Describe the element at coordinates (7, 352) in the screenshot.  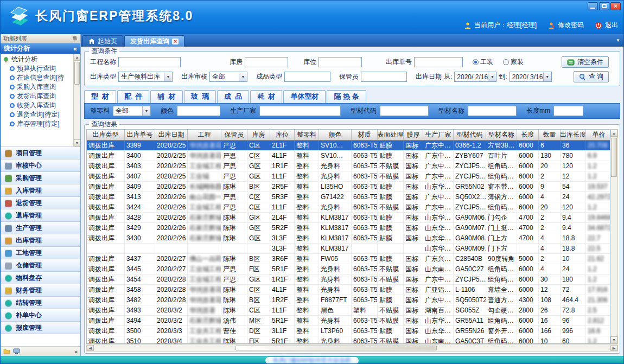
I see `folder-view-icon` at that location.